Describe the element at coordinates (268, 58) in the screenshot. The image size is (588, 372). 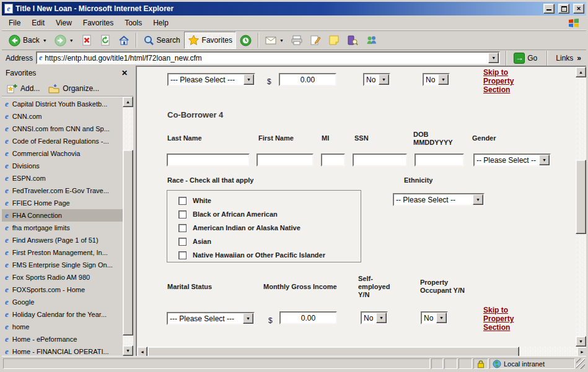
I see `address-input: e https://entp.hud.gov/title1/html/f72lo…` at that location.